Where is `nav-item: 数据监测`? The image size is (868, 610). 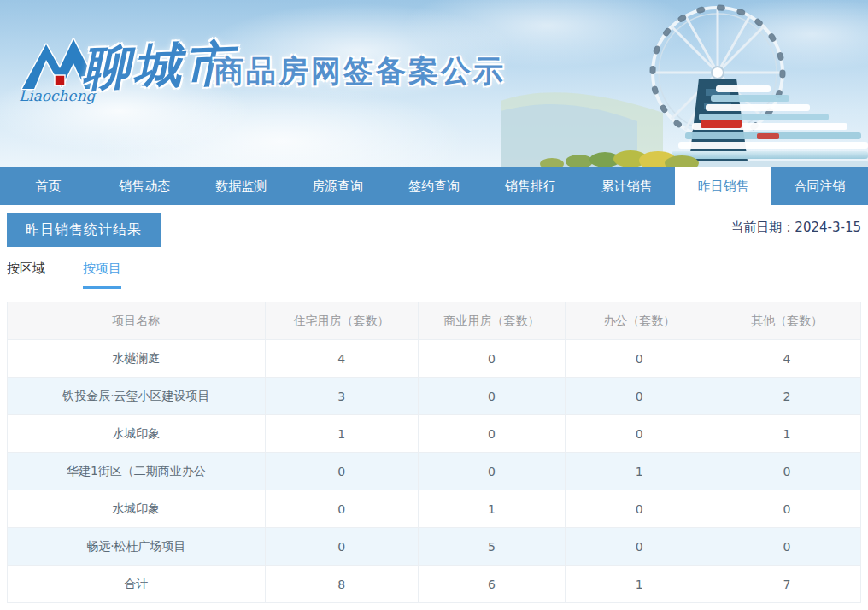 nav-item: 数据监测 is located at coordinates (241, 186).